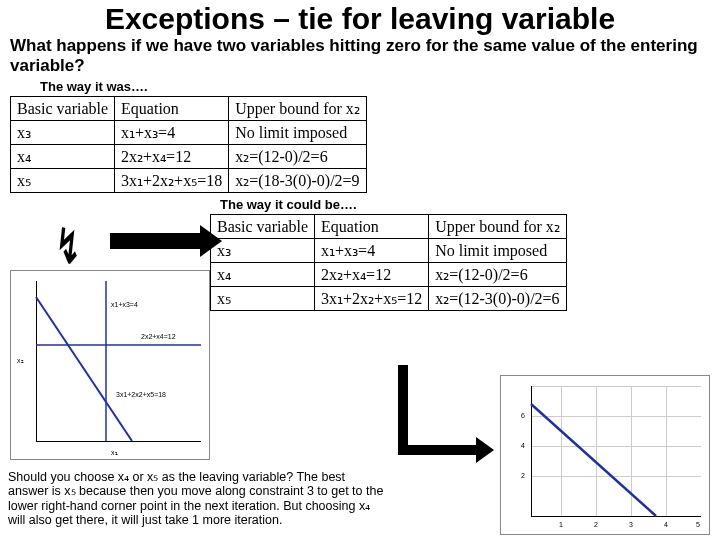 The image size is (720, 540). I want to click on table-original: Basic variable Equation Upper bound for …, so click(188, 144).